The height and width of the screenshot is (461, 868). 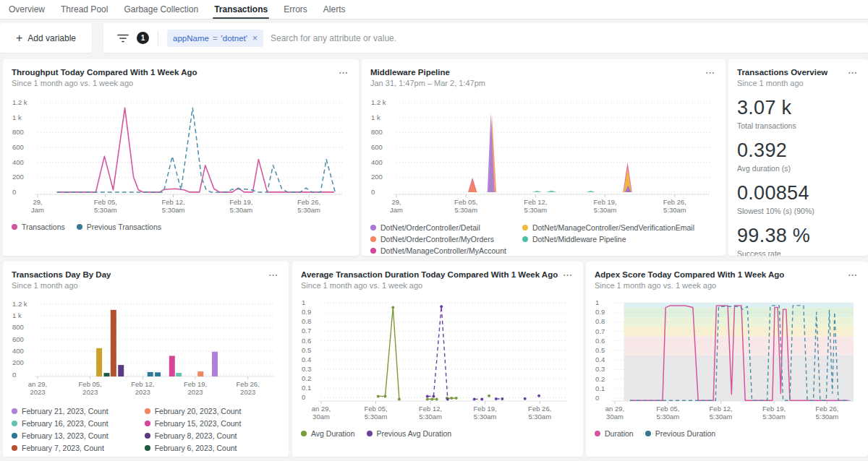 What do you see at coordinates (438, 360) in the screenshot?
I see `avg-duration-chart: 10.90.80.70.60.50.40.30.20.10an 29,30amF…` at bounding box center [438, 360].